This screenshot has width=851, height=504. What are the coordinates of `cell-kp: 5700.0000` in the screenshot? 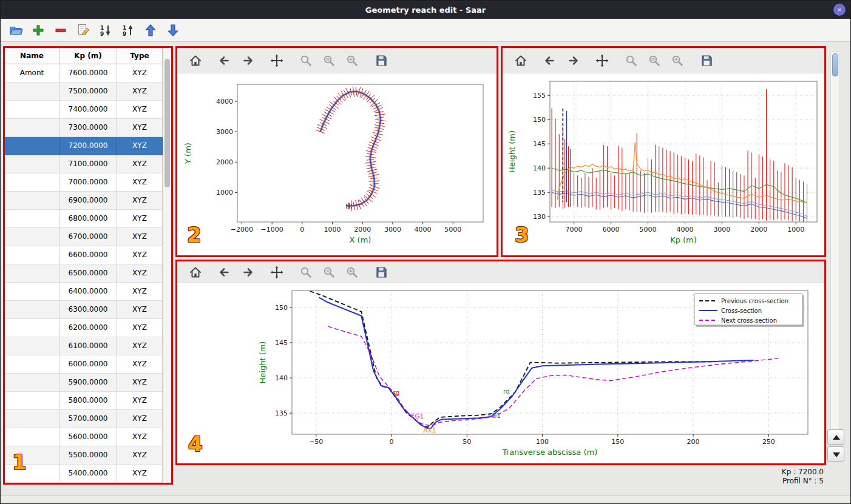 It's located at (89, 419).